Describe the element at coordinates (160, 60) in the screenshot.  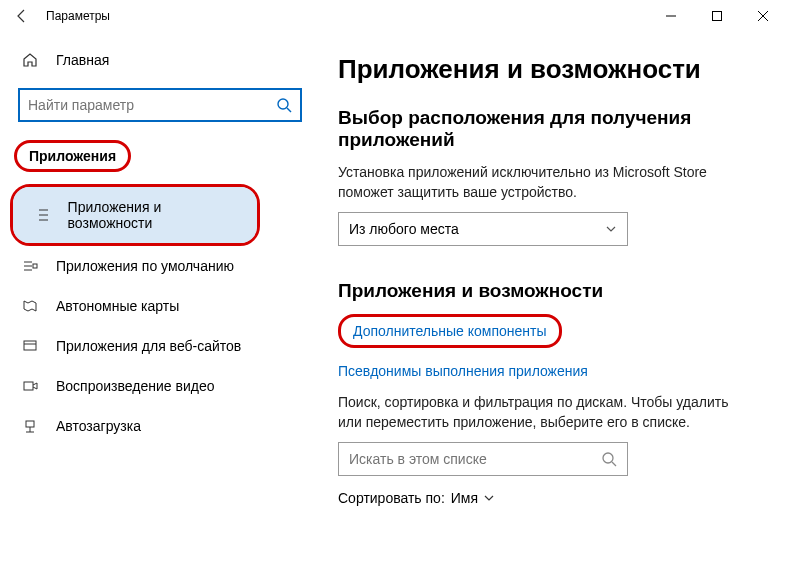
I see `home-nav: Главная` at that location.